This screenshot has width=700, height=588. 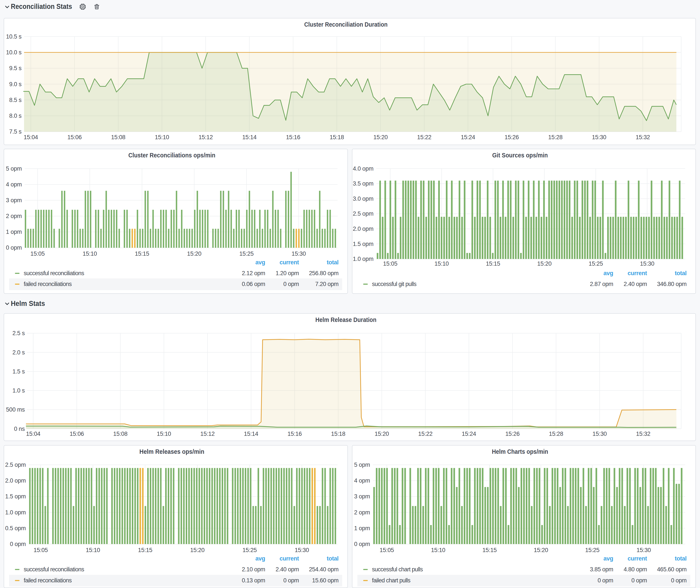 What do you see at coordinates (346, 320) in the screenshot?
I see `svg-text: Helm Release Duration` at bounding box center [346, 320].